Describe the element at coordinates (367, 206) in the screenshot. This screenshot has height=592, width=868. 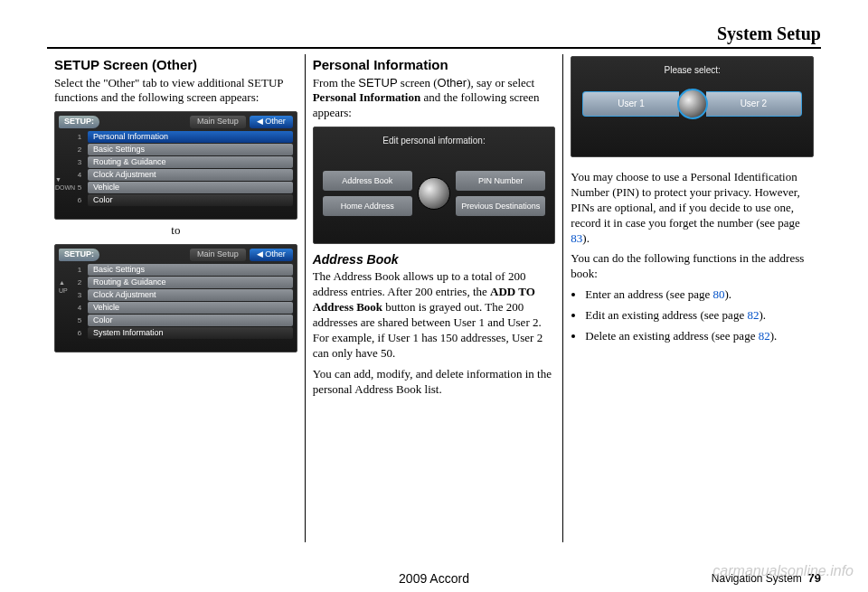
I see `home-address-button: Home Address` at that location.